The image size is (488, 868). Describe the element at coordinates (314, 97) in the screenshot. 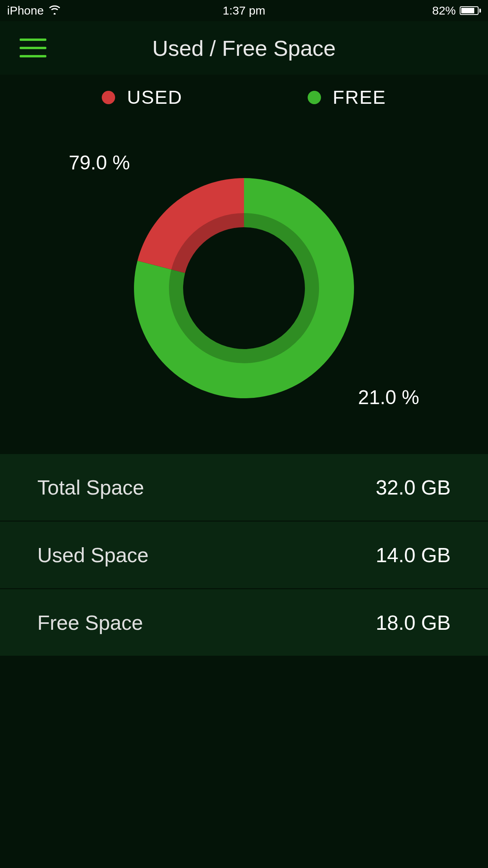

I see `legend-free-dot` at that location.